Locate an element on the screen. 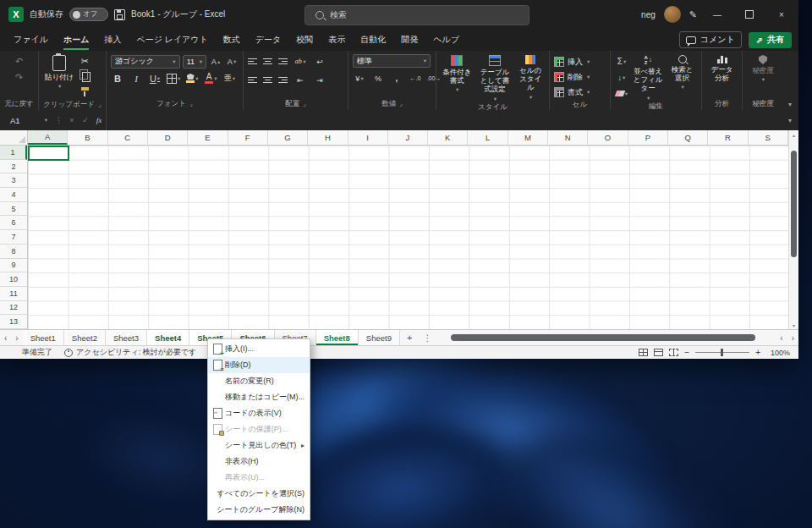  column-header-B: B is located at coordinates (88, 137).